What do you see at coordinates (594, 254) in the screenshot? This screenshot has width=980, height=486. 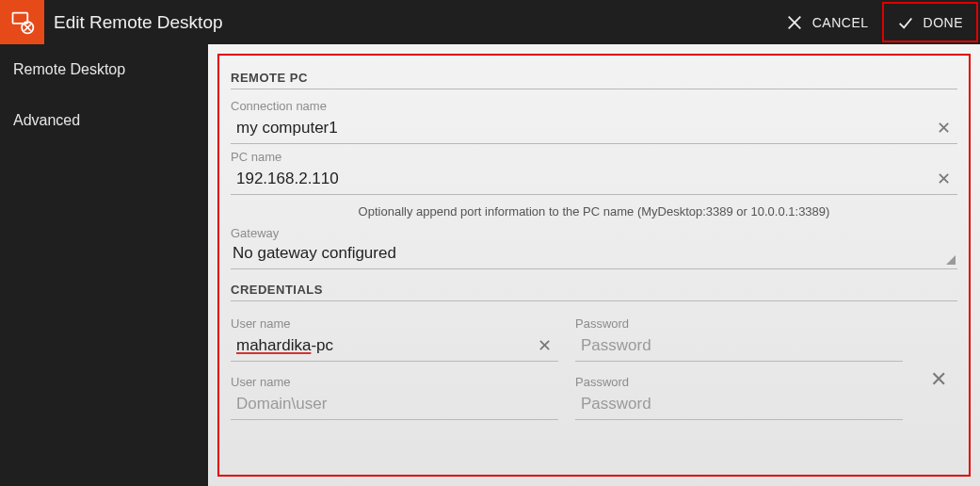 I see `gateway-dropdown: No gateway configured` at bounding box center [594, 254].